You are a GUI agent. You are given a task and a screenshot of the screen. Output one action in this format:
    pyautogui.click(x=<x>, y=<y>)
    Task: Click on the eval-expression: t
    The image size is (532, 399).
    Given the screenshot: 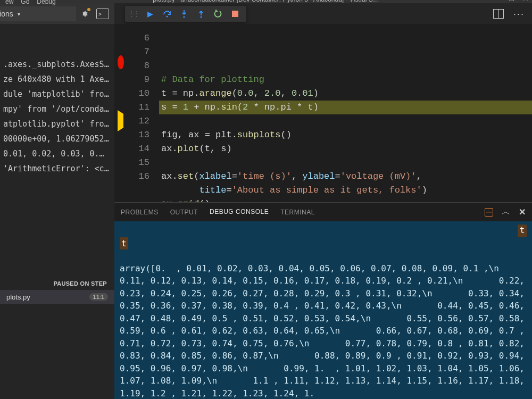 What is the action you would take?
    pyautogui.click(x=124, y=244)
    